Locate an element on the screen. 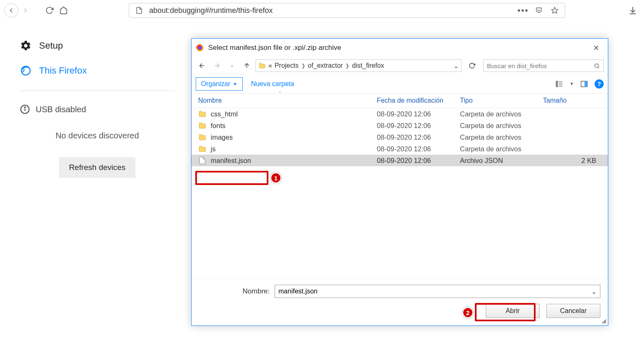  dialog-up-button is located at coordinates (247, 66).